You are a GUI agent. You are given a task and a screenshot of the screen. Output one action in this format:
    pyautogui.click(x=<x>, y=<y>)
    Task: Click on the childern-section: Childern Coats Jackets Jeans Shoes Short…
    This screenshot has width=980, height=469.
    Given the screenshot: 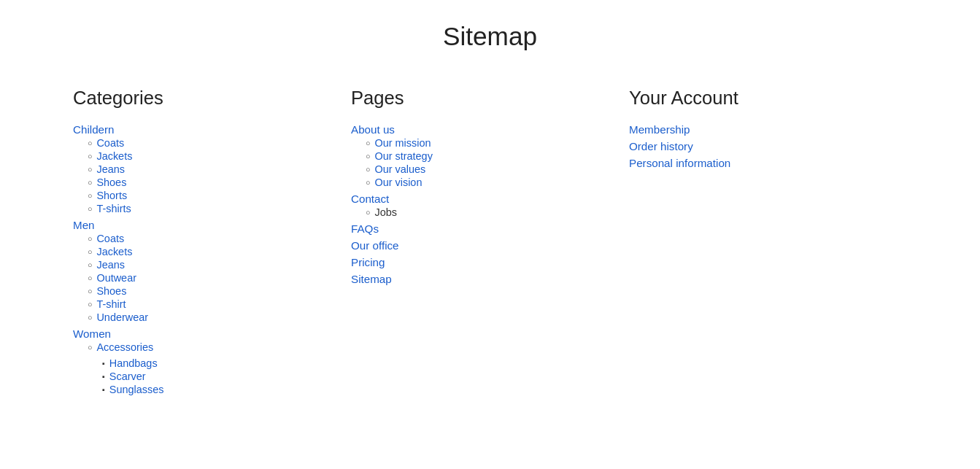 What is the action you would take?
    pyautogui.click(x=212, y=169)
    